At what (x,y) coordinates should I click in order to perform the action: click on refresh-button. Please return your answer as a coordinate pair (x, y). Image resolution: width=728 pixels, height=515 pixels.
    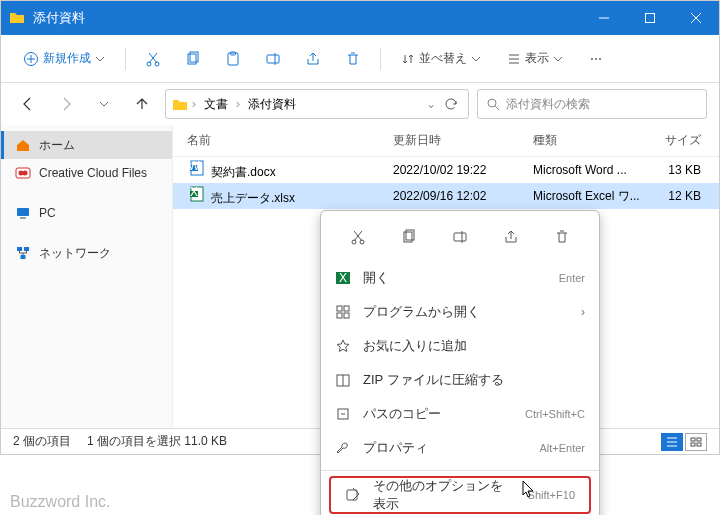
    Looking at the image, I should click on (451, 104).